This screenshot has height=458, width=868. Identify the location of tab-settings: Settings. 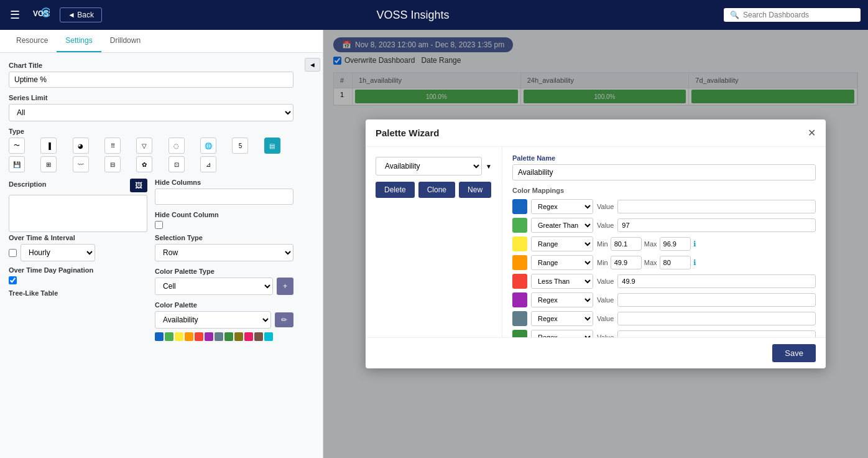
(78, 41).